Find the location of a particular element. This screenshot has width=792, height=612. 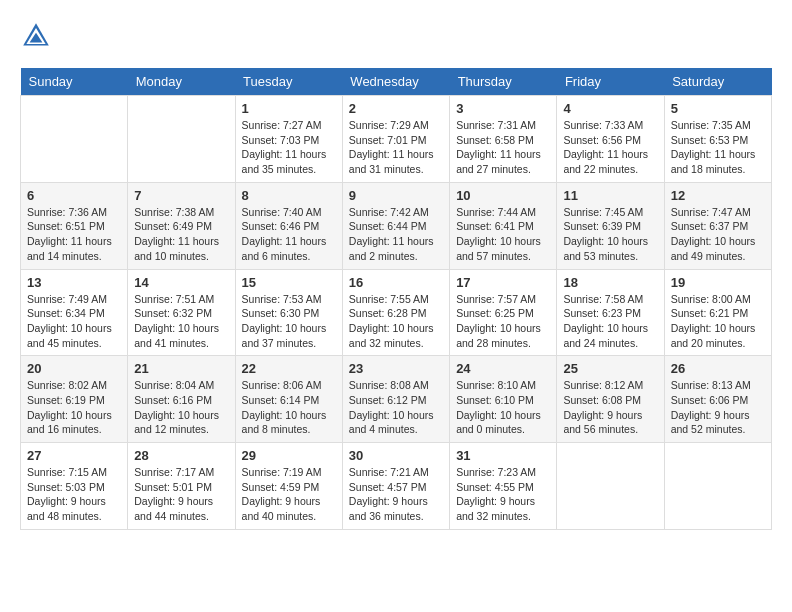

day-info: Sunrise: 7:55 AM Sunset: 6:28 PM Dayligh… is located at coordinates (396, 322).